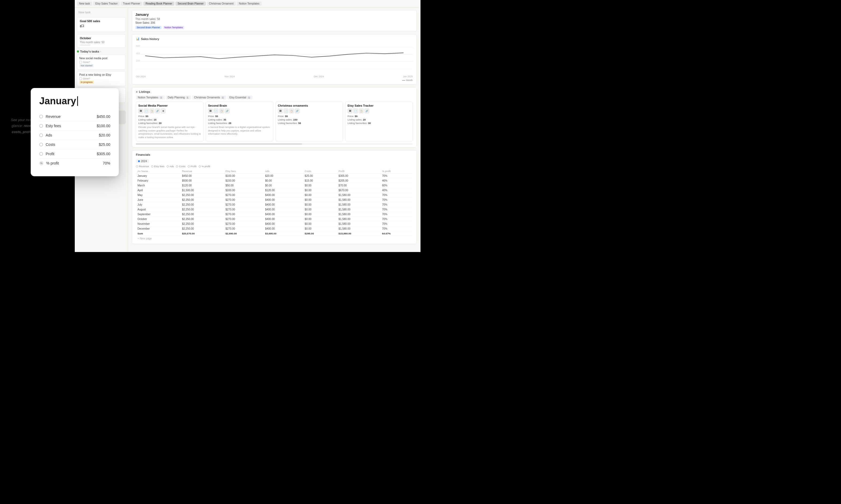 This screenshot has height=504, width=841. What do you see at coordinates (200, 166) in the screenshot?
I see `radio-pct` at bounding box center [200, 166].